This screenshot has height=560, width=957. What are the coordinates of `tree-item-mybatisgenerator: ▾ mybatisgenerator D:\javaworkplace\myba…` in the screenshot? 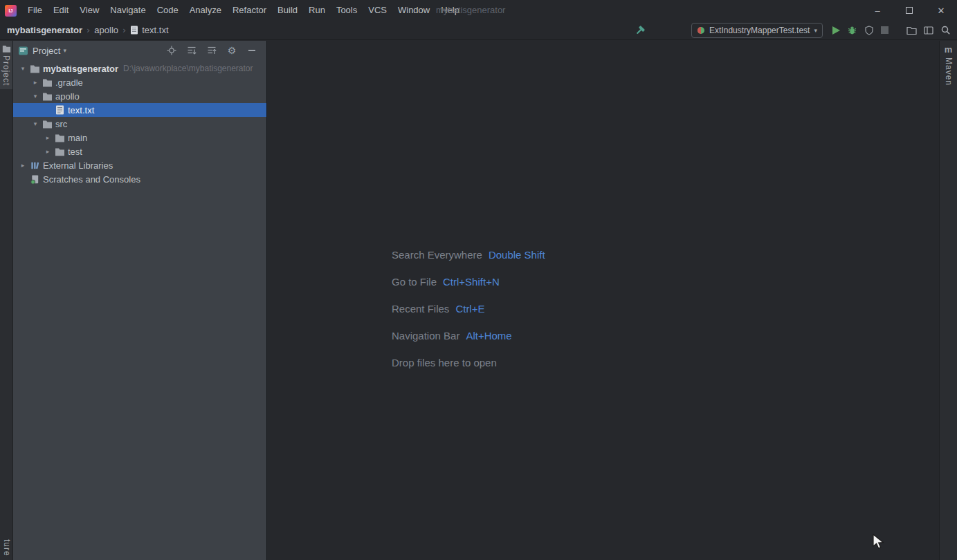 It's located at (140, 68).